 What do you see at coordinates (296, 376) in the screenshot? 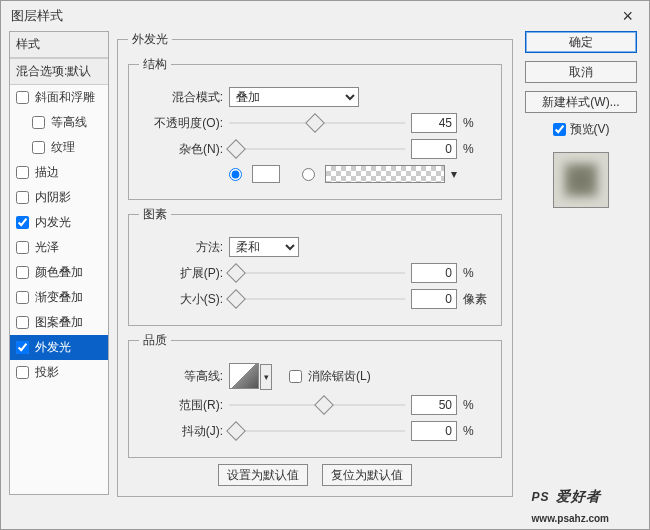
I see `antialias-checkbox` at bounding box center [296, 376].